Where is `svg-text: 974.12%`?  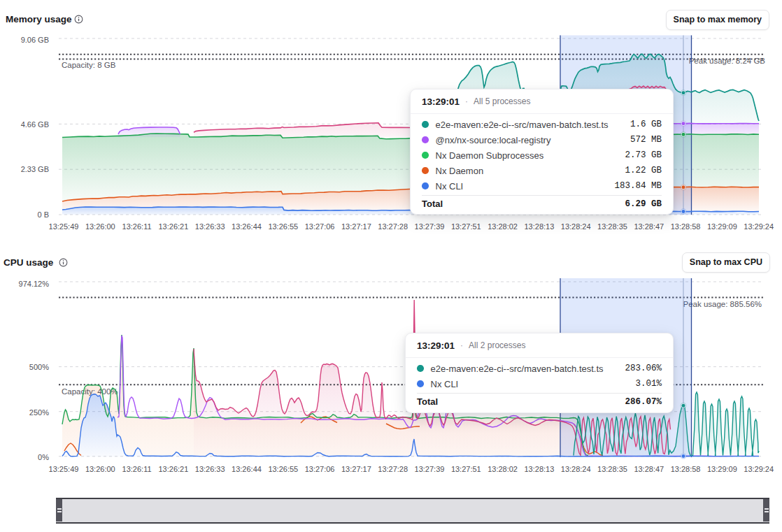 svg-text: 974.12% is located at coordinates (34, 284).